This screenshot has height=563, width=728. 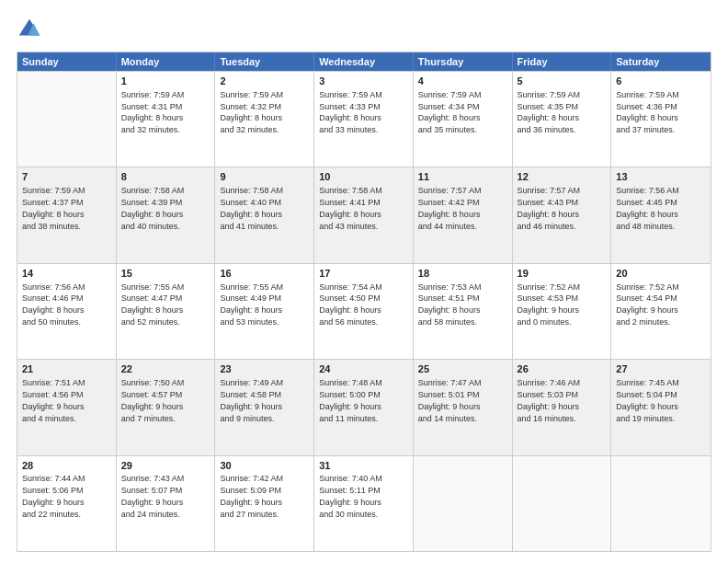 I want to click on calendar-cell: 12Sunrise: 7:57 AM Sunset: 4:43 PM Dayli…, so click(x=563, y=215).